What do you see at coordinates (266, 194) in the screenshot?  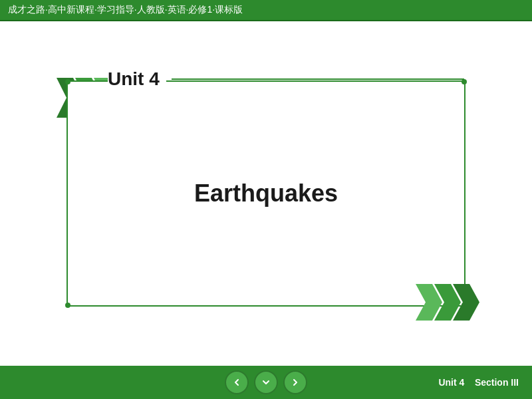 I see `main-title-text: Earthquakes` at bounding box center [266, 194].